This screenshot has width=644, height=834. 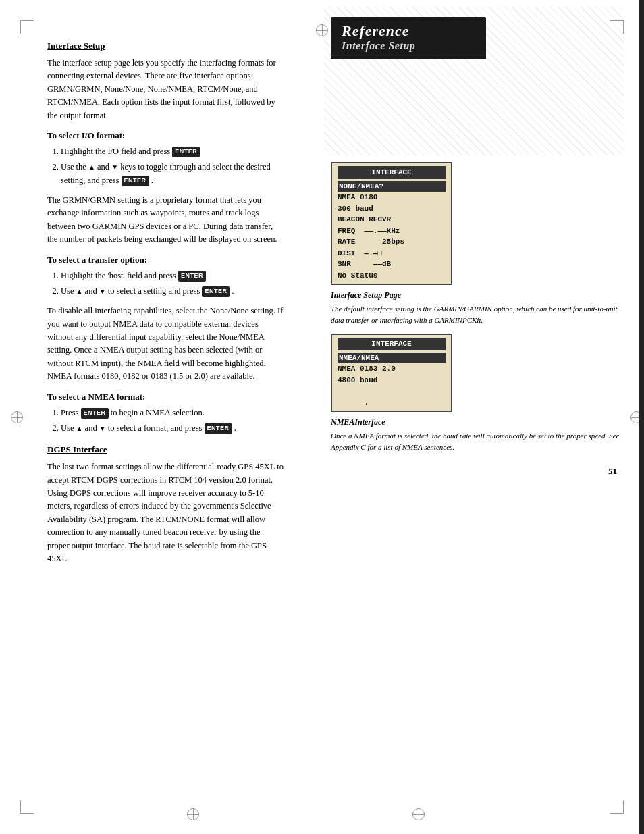 I want to click on io-step-1: Highlight the I/O field and press ENTER, so click(x=172, y=151).